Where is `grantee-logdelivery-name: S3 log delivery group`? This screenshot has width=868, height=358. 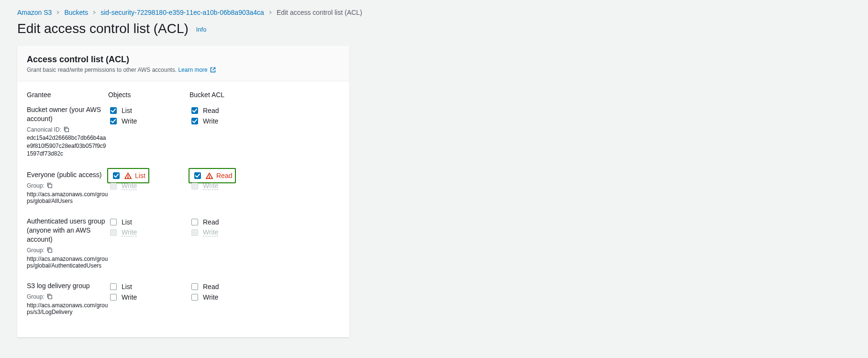 grantee-logdelivery-name: S3 log delivery group is located at coordinates (67, 286).